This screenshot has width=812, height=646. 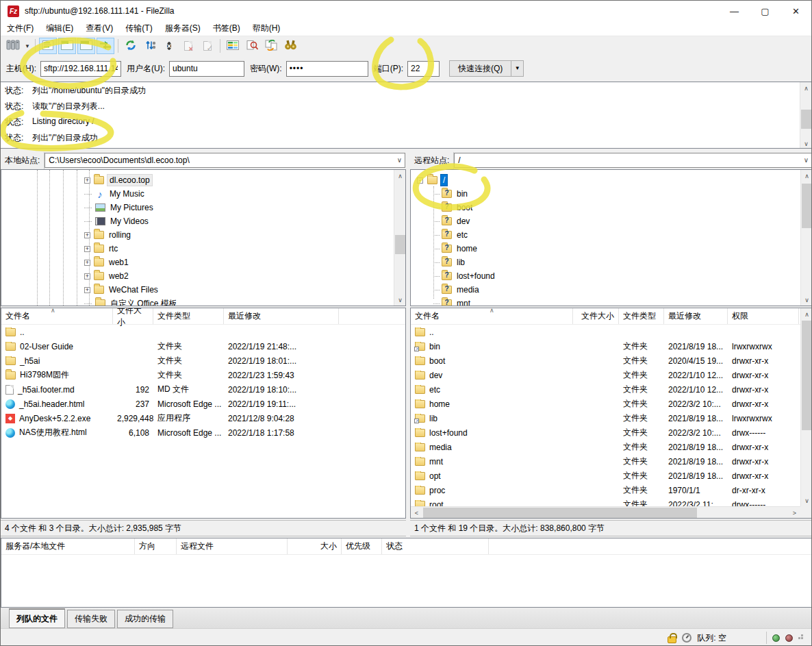 I want to click on quickconnect-button: 快速连接(Q), so click(x=481, y=69).